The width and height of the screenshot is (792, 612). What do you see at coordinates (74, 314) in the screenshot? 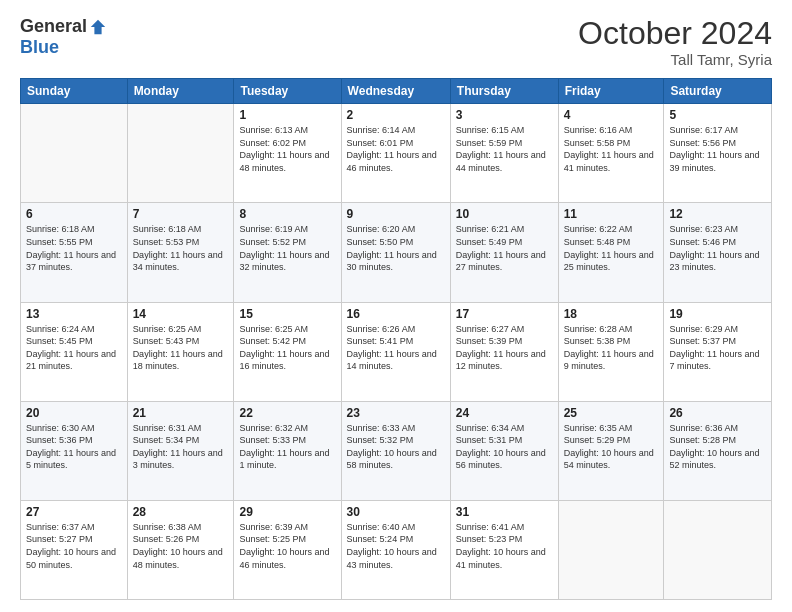
I see `day-number: 13` at bounding box center [74, 314].